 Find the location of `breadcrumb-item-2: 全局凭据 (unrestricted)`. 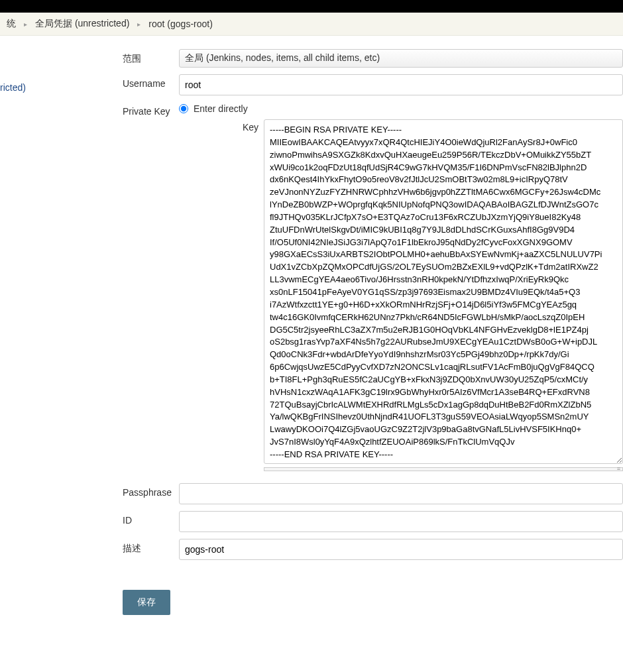

breadcrumb-item-2: 全局凭据 (unrestricted) is located at coordinates (82, 24).